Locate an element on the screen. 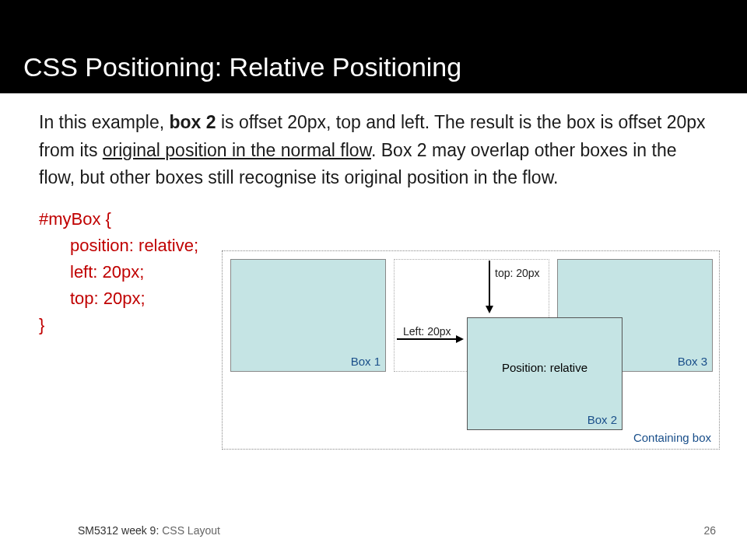 The image size is (747, 560). body-paragraph: In this example, box 2 is offset 20px, t… is located at coordinates (374, 151).